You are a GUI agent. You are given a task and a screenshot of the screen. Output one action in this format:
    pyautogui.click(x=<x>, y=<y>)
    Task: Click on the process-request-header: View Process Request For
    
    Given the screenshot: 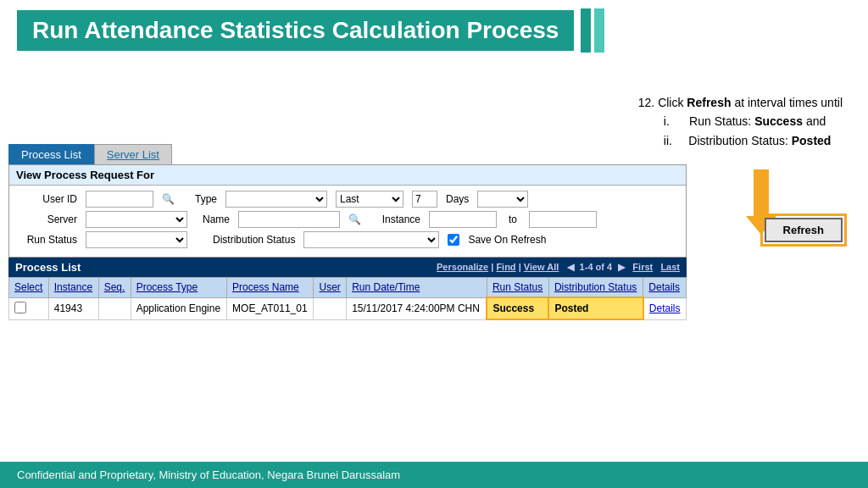 What is the action you would take?
    pyautogui.click(x=348, y=175)
    